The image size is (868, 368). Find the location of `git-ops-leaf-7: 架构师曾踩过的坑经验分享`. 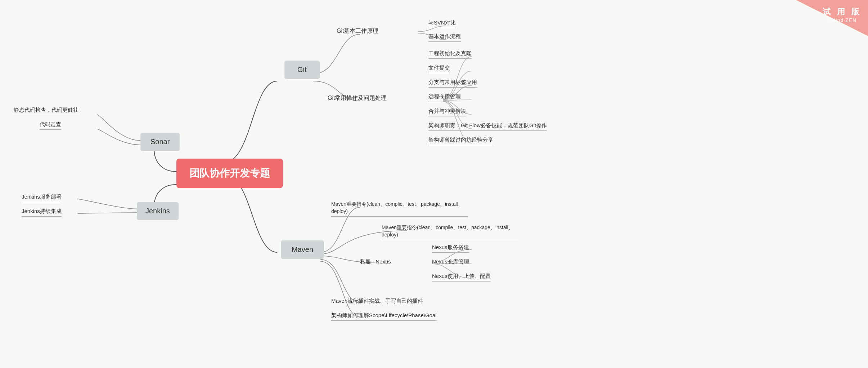

git-ops-leaf-7: 架构师曾踩过的坑经验分享 is located at coordinates (461, 140).